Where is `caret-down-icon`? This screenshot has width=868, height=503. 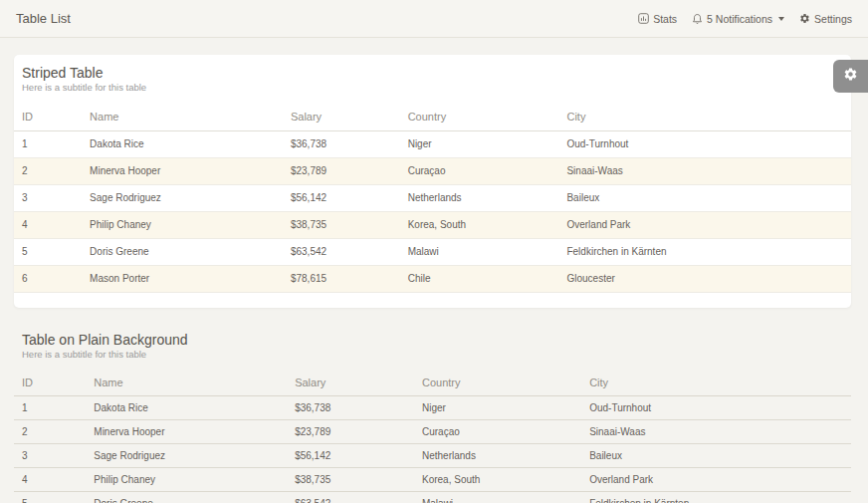 caret-down-icon is located at coordinates (781, 19).